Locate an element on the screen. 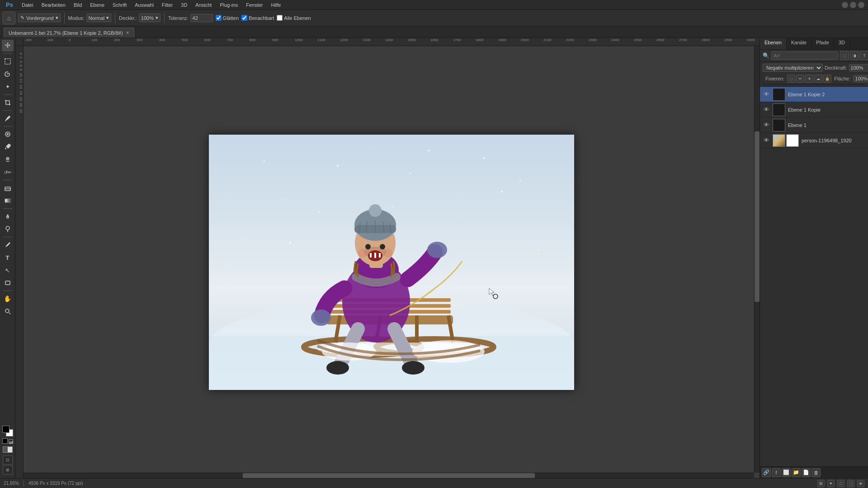  layer-visibility-3: 👁 is located at coordinates (766, 125).